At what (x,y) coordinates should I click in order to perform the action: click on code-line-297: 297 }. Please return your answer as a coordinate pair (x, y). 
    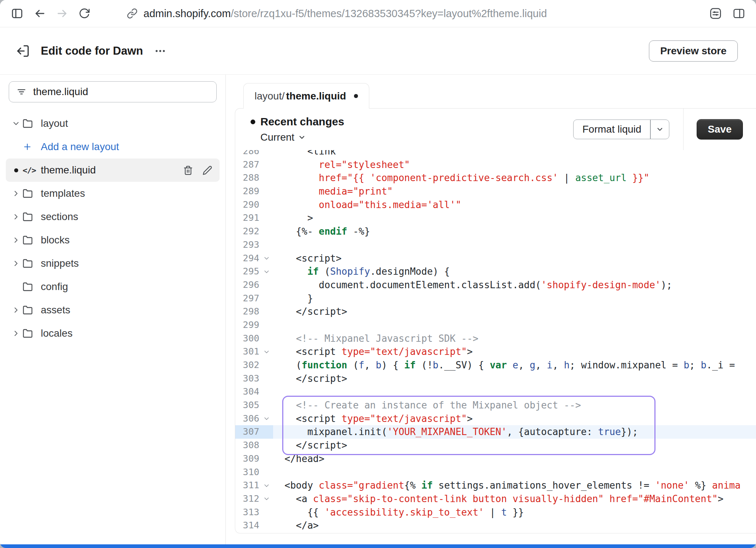
    Looking at the image, I should click on (496, 299).